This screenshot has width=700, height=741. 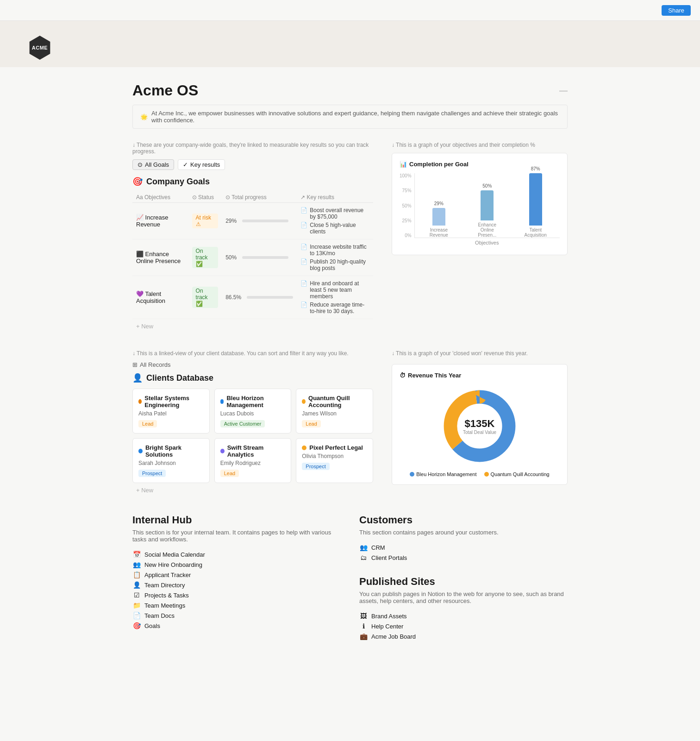 I want to click on goal-name: 💜 Talent Acquisition, so click(x=160, y=297).